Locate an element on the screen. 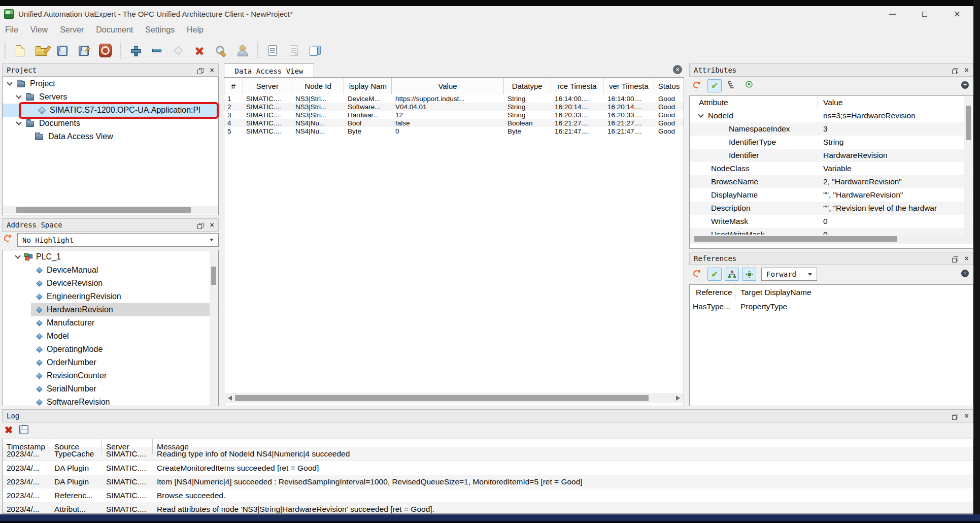  dav-row: 5 SIMATIC.... NS4|Nu... Byte 0 Byte 16:2… is located at coordinates (454, 131).